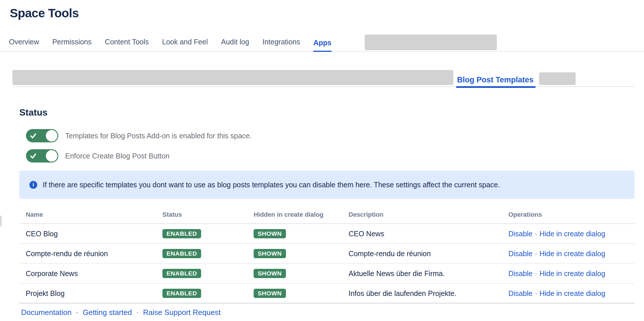 The height and width of the screenshot is (321, 644). I want to click on raise-support-request-link: Raise Support Request, so click(182, 312).